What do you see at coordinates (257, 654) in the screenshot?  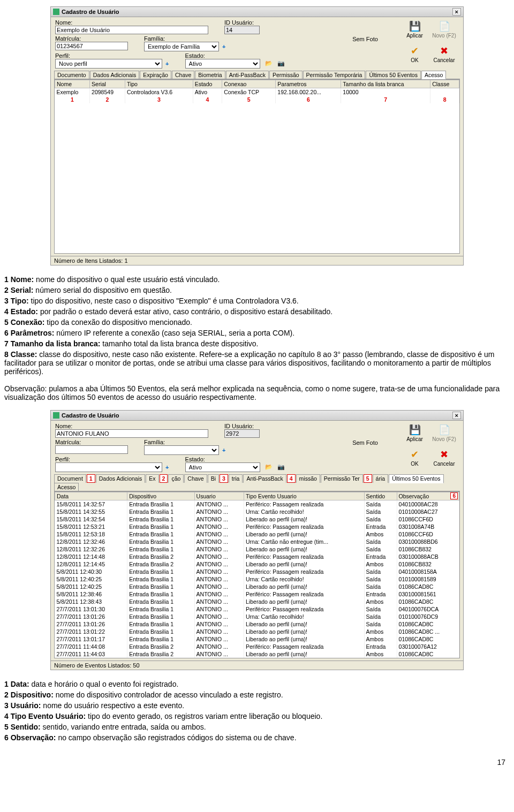 I see `table-row: 27/7/2011 11:44:03Entrada Brasilia 2ANTO…` at bounding box center [257, 654].